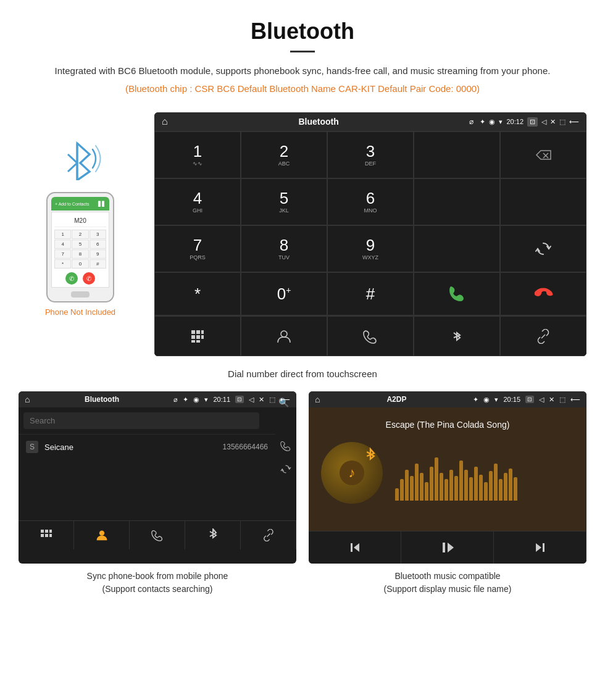 The image size is (605, 700). Describe the element at coordinates (515, 122) in the screenshot. I see `dialpad-time: 20:12` at that location.